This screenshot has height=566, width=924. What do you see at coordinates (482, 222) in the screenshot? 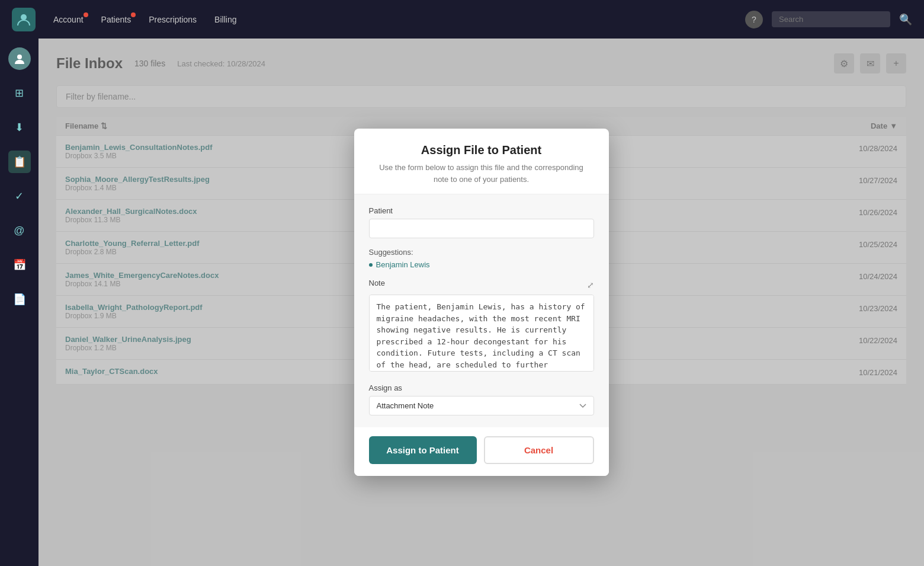
I see `patient-form-group: Patient` at bounding box center [482, 222].